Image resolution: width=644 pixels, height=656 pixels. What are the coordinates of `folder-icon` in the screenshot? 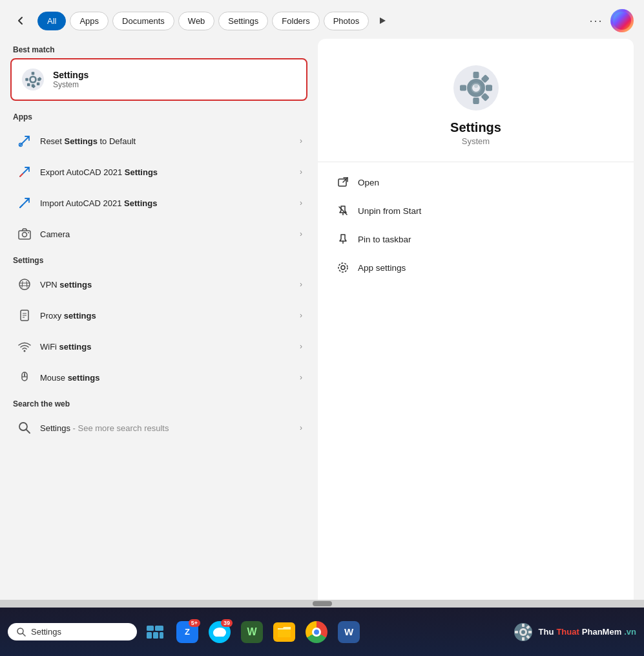 It's located at (284, 632).